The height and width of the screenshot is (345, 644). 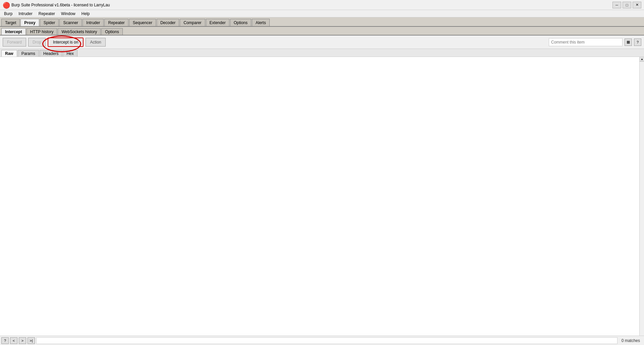 I want to click on tab-intruder: Intruder, so click(x=93, y=22).